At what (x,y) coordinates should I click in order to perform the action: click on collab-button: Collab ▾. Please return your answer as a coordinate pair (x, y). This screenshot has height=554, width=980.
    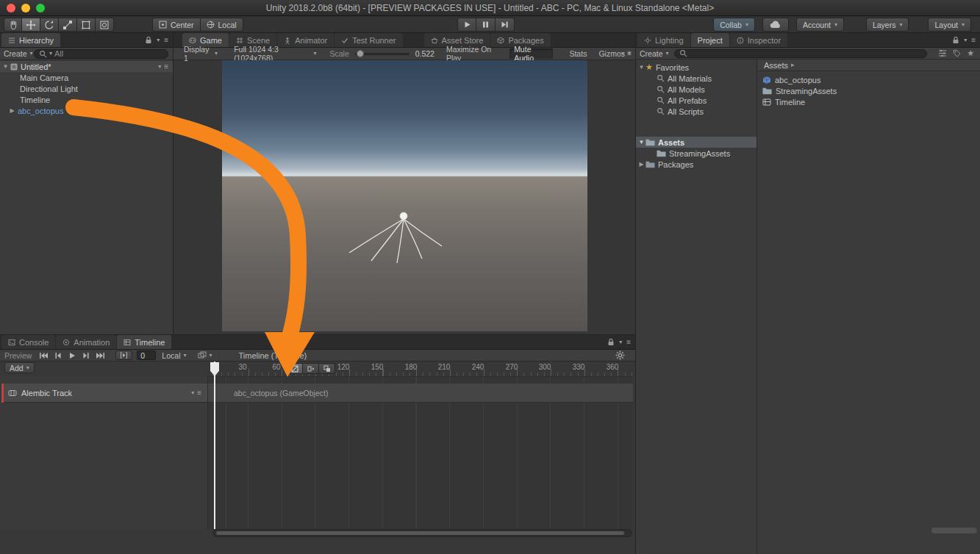
    Looking at the image, I should click on (734, 25).